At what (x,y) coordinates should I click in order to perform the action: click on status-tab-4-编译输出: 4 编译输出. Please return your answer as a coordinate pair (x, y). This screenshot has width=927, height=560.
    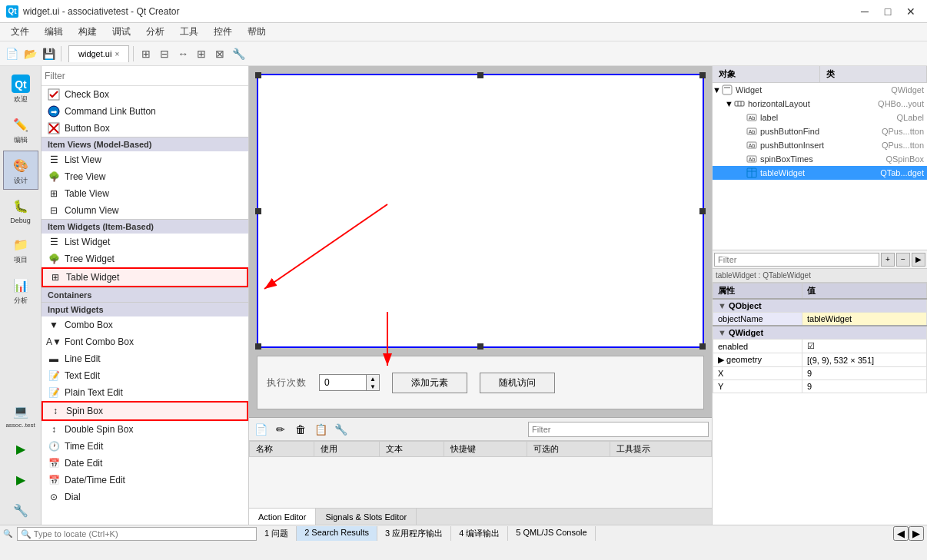
    Looking at the image, I should click on (480, 533).